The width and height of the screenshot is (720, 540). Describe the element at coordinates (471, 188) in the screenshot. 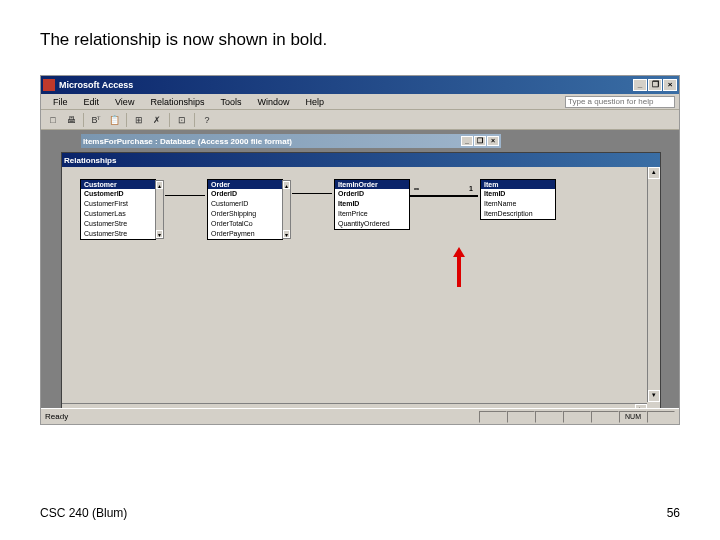

I see `relation-one-label: 1` at that location.